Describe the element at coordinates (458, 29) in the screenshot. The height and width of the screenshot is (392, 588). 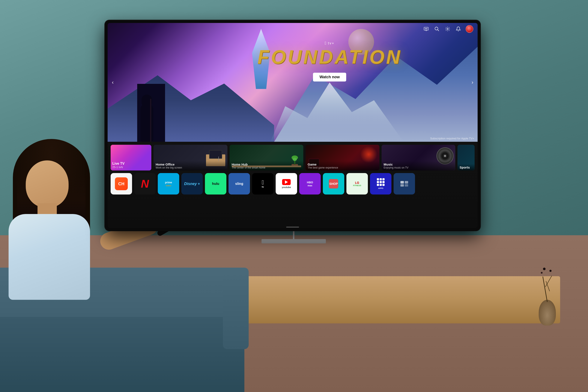
I see `notifications-icon` at that location.